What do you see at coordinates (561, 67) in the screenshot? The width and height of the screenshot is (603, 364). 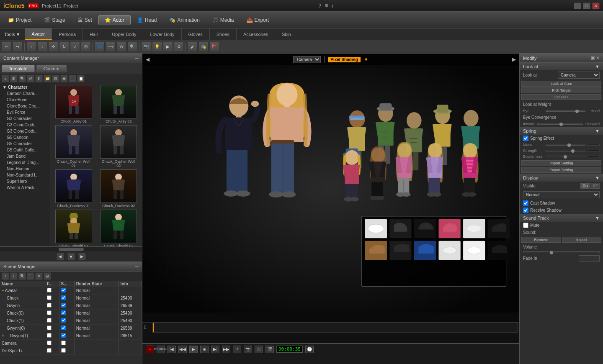 I see `look-at-header: Look at ▼` at bounding box center [561, 67].